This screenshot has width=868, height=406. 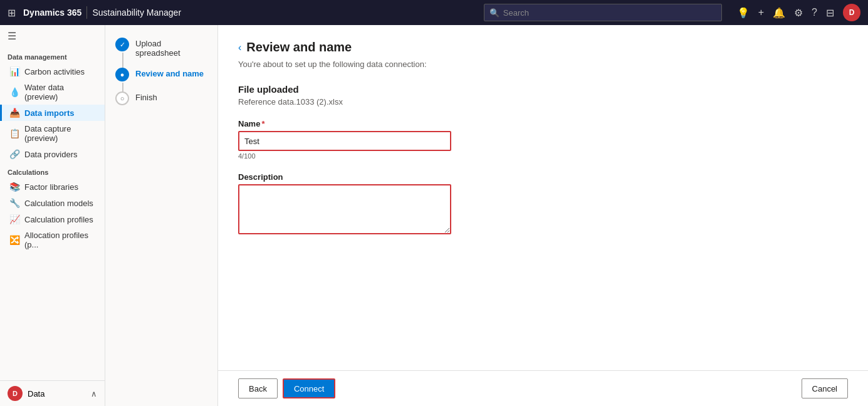 I want to click on sidebar-footer-chevron-icon: ∧, so click(x=94, y=393).